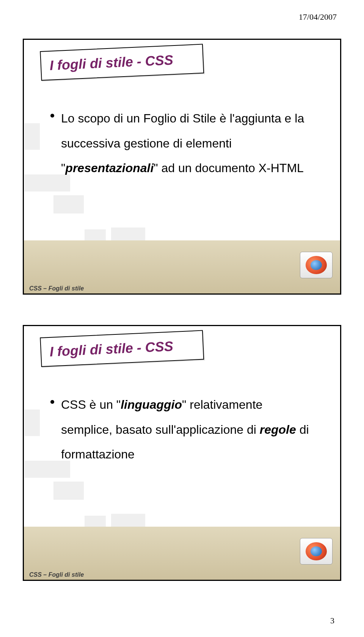  What do you see at coordinates (109, 168) in the screenshot?
I see `text-emph: presentazionali` at bounding box center [109, 168].